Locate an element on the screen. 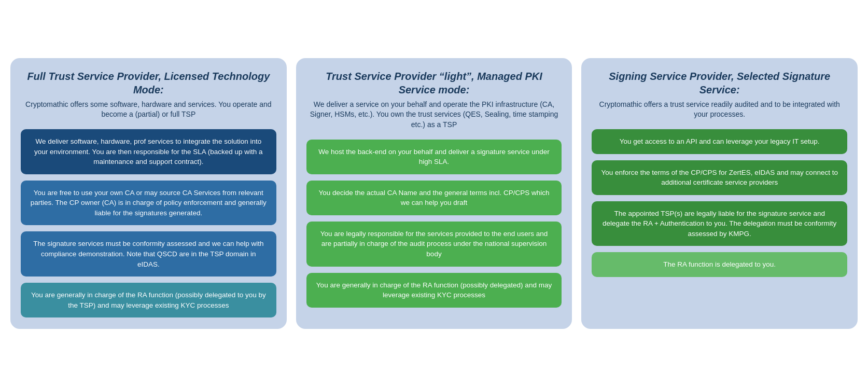  column-2-desc: We deliver a service on your behalf and … is located at coordinates (435, 115).